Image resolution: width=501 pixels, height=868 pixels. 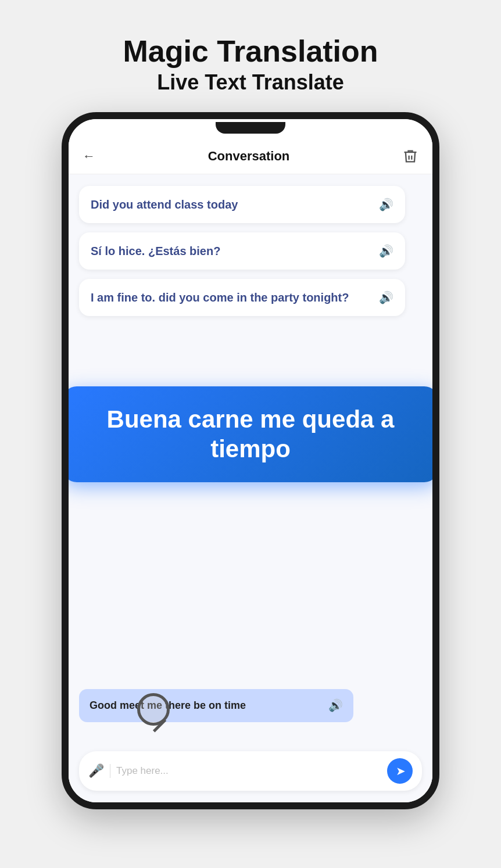 What do you see at coordinates (160, 716) in the screenshot?
I see `magnifier-icon` at bounding box center [160, 716].